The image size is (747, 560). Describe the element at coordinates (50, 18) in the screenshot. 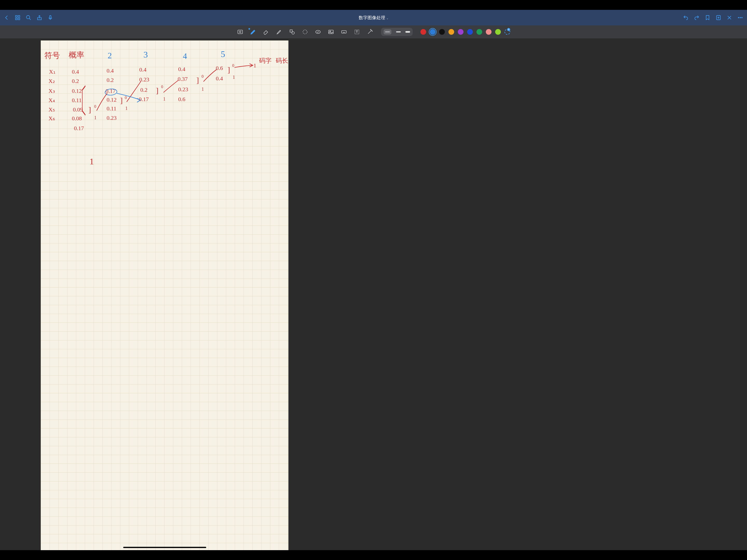

I see `mic-button` at that location.